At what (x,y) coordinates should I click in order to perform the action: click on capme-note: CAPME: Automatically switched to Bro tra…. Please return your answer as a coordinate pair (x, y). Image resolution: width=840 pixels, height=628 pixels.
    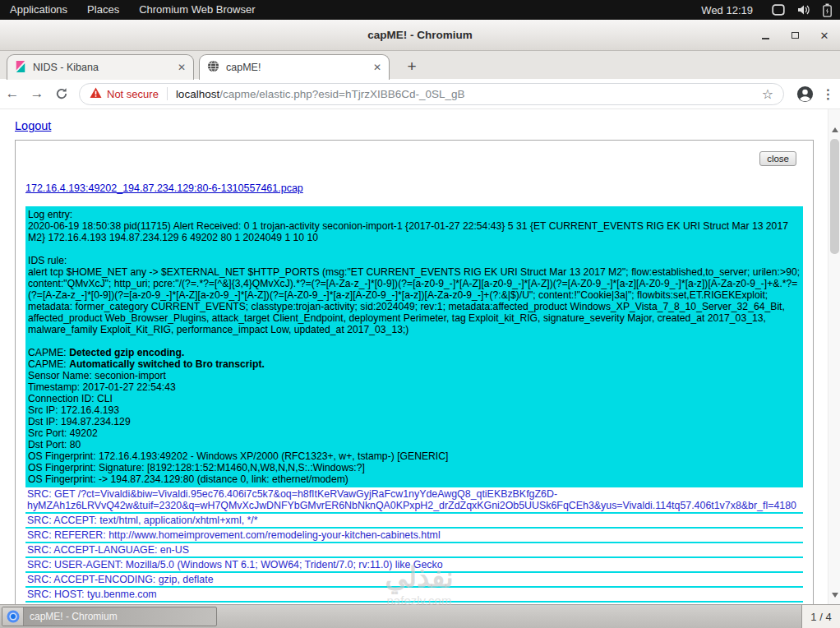
    Looking at the image, I should click on (414, 364).